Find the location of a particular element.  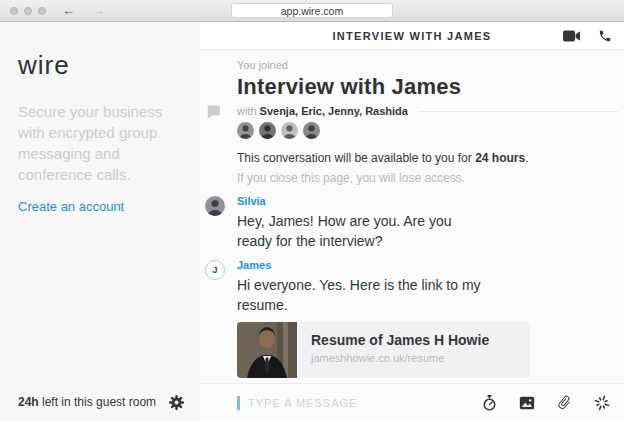

timer-icon is located at coordinates (490, 403).